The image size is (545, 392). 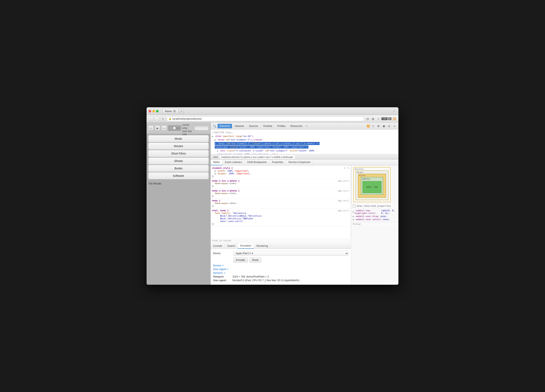 What do you see at coordinates (278, 162) in the screenshot?
I see `styles-tab-properties: Properties` at bounding box center [278, 162].